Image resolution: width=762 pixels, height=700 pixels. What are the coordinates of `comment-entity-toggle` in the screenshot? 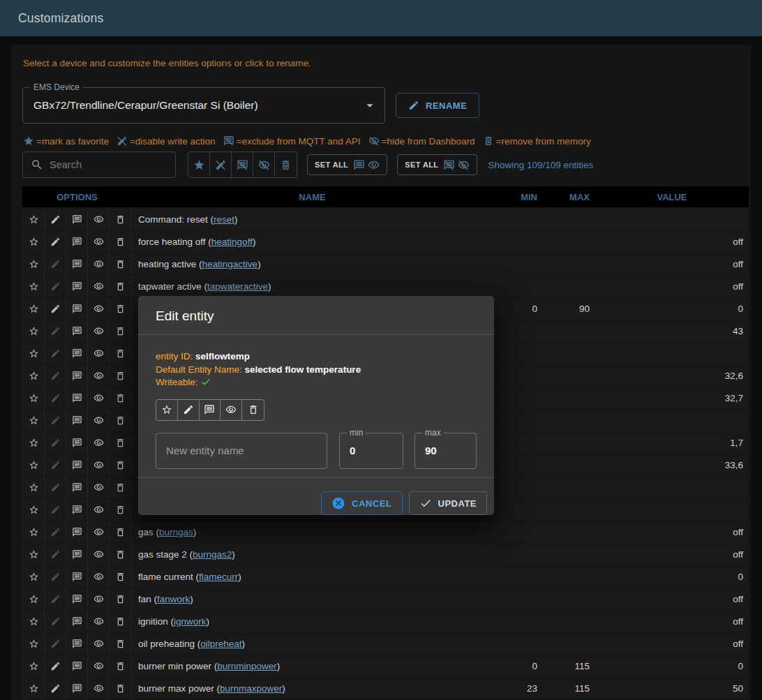 It's located at (211, 410).